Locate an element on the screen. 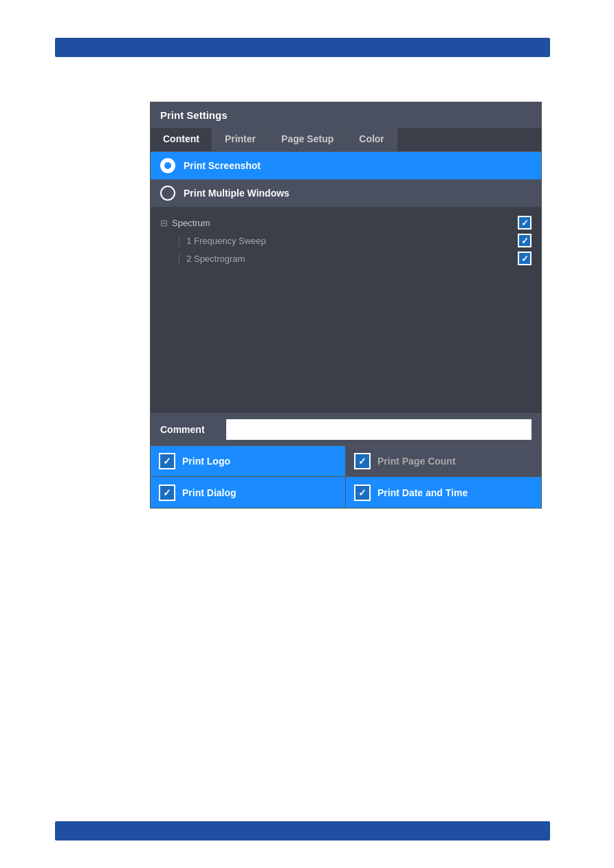 This screenshot has height=868, width=614. option-print-page-count: Print Page Count is located at coordinates (443, 462).